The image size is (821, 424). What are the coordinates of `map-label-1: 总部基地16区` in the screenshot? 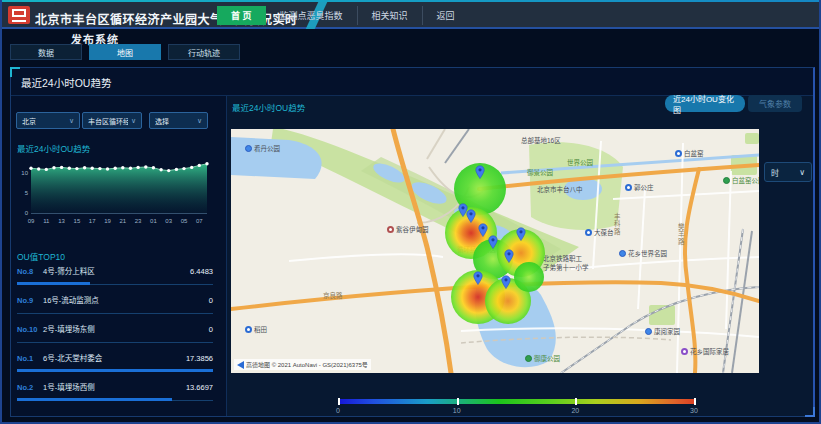 It's located at (541, 140).